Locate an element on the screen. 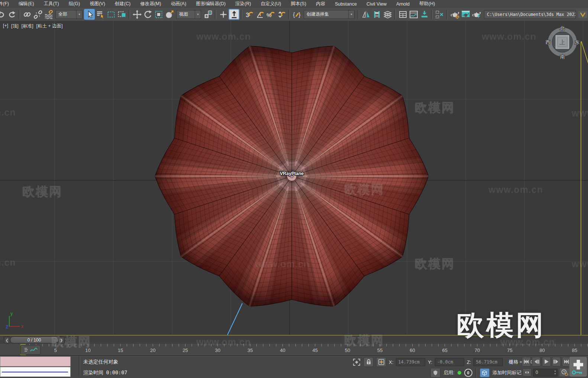  keyboard-override-toggle-icon is located at coordinates (234, 14).